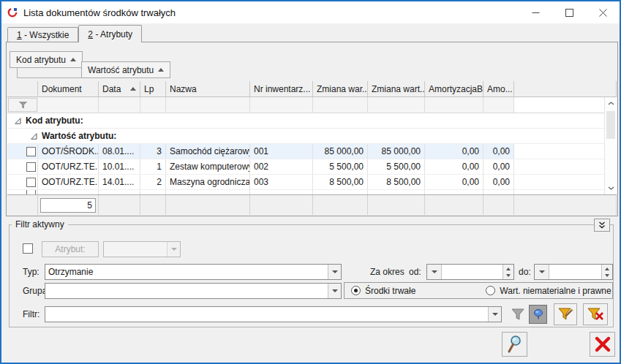  I want to click on tab-atrybuty: 2 - Atrybuty, so click(110, 34).